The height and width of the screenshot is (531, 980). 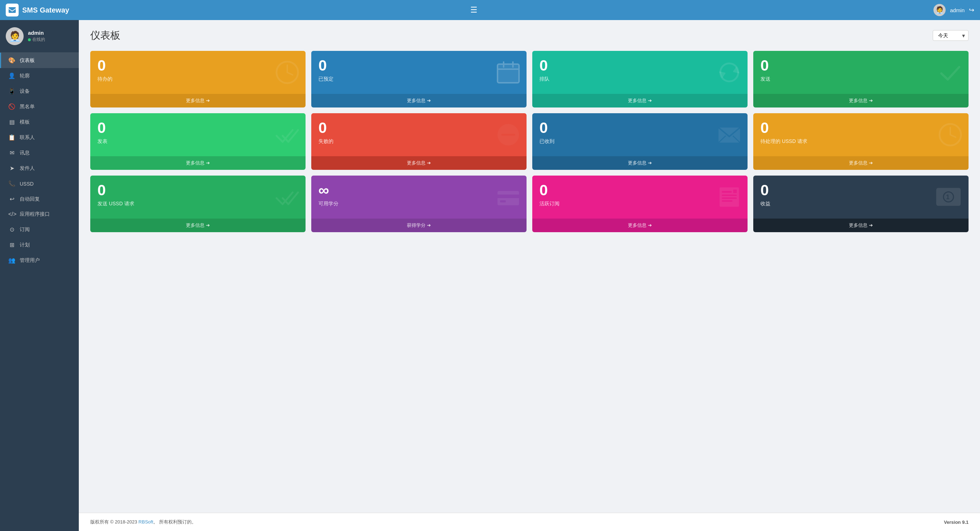 I want to click on dashboard-icon: 🎨, so click(x=12, y=61).